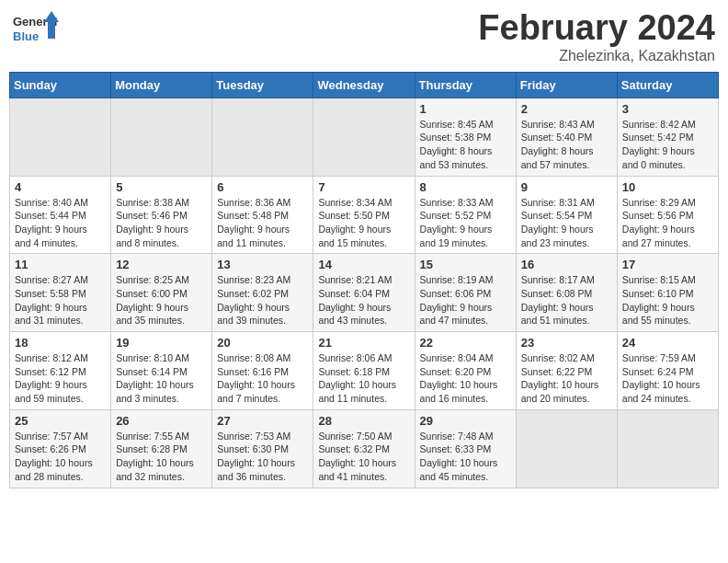 The image size is (728, 563). I want to click on day-info: Sunrise: 8:34 AM Sunset: 5:50 PM Dayligh…, so click(364, 223).